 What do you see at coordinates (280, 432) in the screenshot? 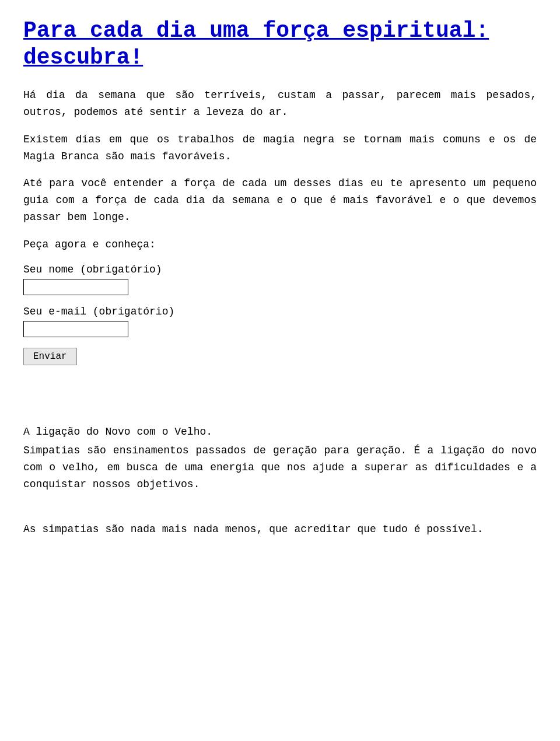
I see `section-title: A ligação do Novo com o Velho.` at bounding box center [280, 432].